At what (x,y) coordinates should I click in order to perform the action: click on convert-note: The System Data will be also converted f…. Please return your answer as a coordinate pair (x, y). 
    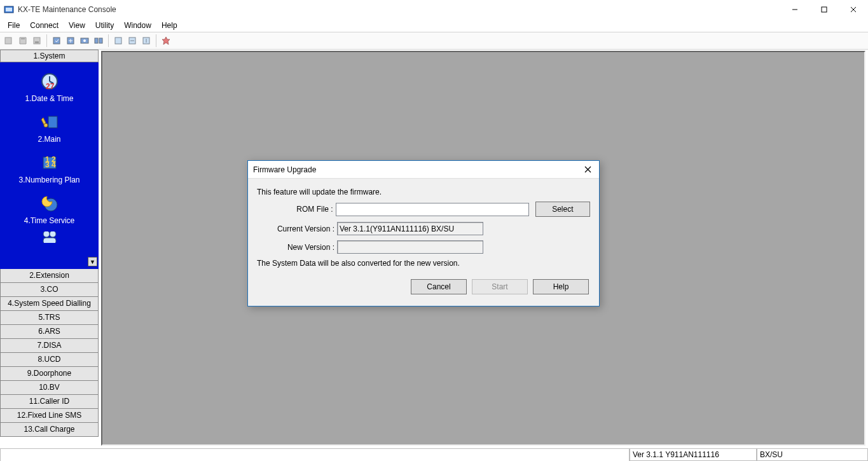
    Looking at the image, I should click on (424, 263).